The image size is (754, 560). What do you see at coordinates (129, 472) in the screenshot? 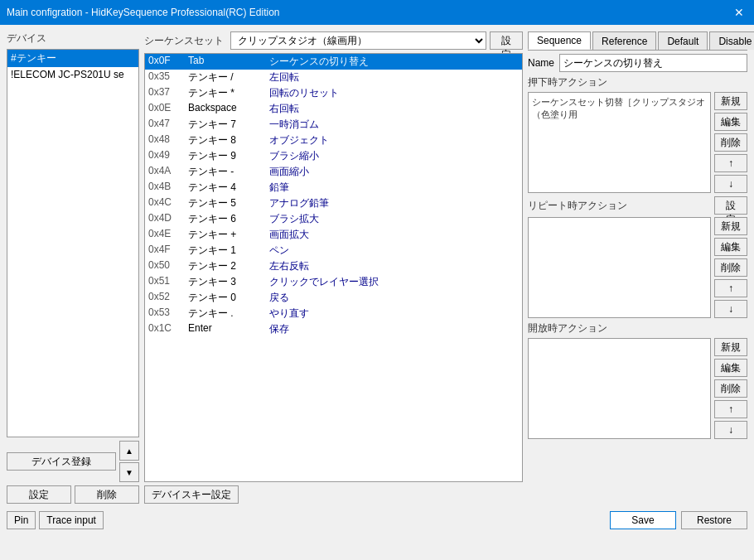
I see `device-down-button: ▼` at bounding box center [129, 472].